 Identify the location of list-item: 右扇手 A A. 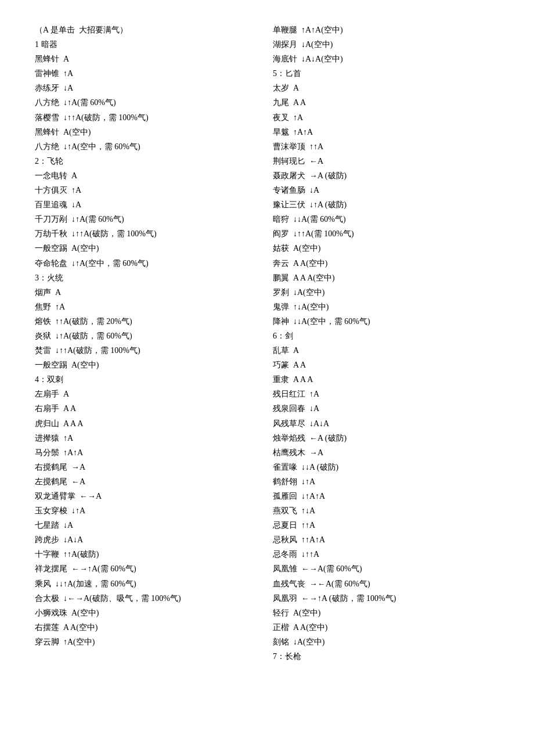
(148, 409).